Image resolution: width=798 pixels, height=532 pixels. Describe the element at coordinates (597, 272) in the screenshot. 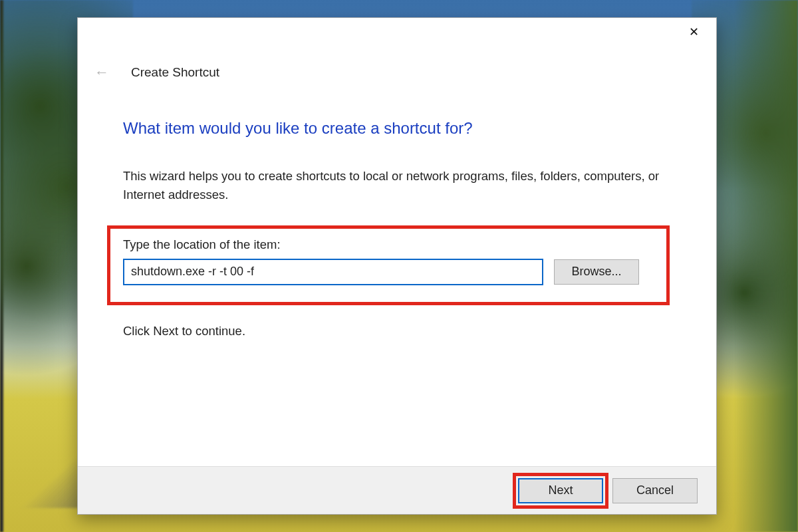

I see `browse-button: Browse...` at that location.